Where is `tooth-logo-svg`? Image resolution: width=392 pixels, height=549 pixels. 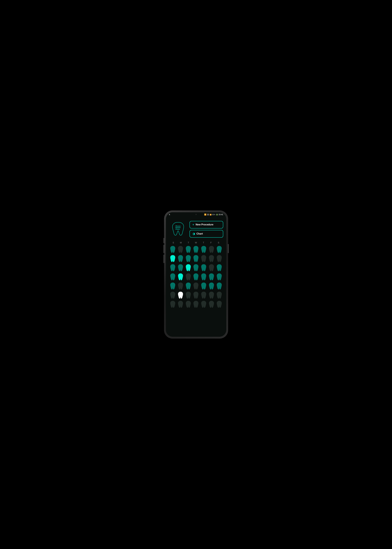 tooth-logo-svg is located at coordinates (178, 229).